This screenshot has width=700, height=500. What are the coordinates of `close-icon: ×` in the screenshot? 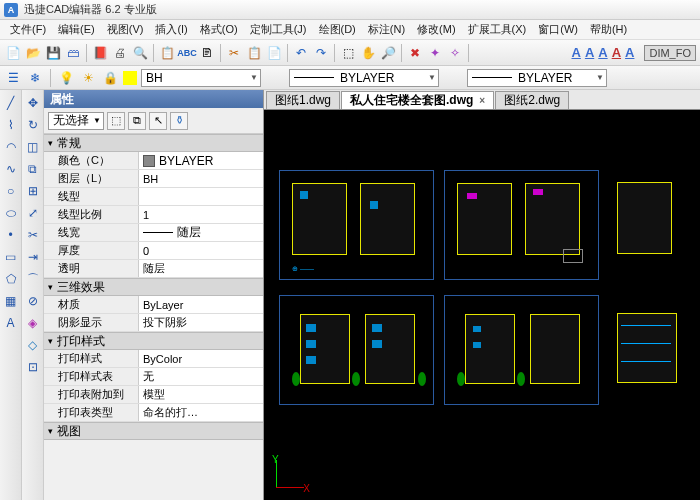 It's located at (482, 100).